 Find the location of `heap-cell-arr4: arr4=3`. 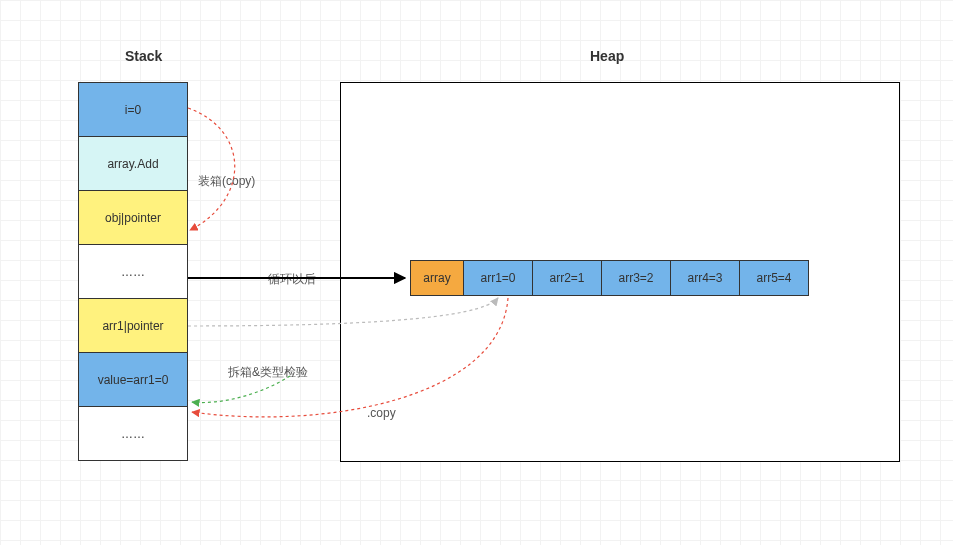

heap-cell-arr4: arr4=3 is located at coordinates (705, 278).